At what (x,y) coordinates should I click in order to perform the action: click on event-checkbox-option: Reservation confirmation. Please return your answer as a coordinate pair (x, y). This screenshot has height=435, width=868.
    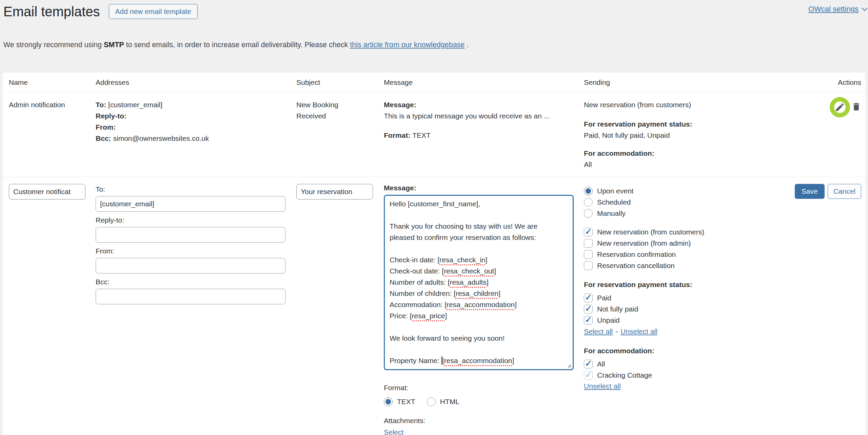
    Looking at the image, I should click on (689, 254).